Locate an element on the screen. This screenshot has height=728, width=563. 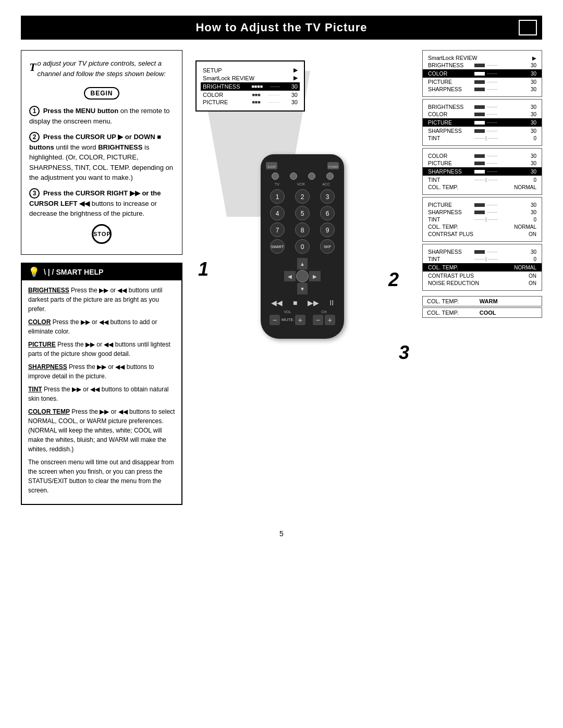
rmb2-sharpness: SHARPNESS ········ 30 is located at coordinates (482, 131).